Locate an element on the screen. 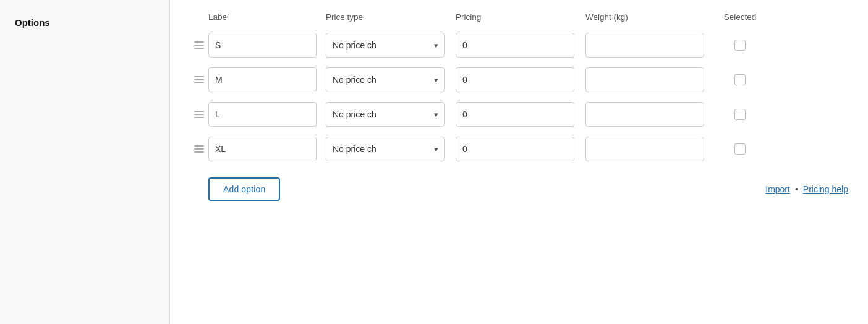 The width and height of the screenshot is (868, 324). header-price-type: Price type is located at coordinates (391, 17).